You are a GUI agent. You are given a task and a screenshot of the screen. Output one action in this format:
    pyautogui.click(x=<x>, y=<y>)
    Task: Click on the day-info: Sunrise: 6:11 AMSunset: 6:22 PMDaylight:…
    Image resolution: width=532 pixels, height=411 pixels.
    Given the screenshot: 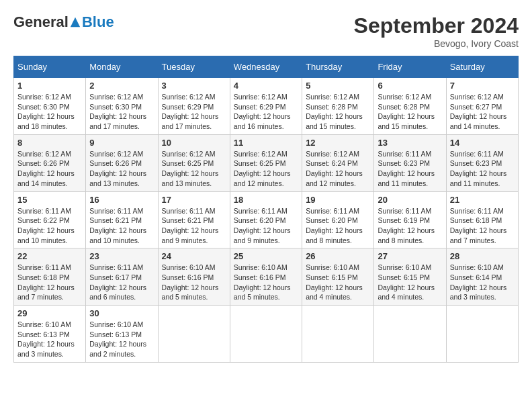 What is the action you would take?
    pyautogui.click(x=46, y=226)
    